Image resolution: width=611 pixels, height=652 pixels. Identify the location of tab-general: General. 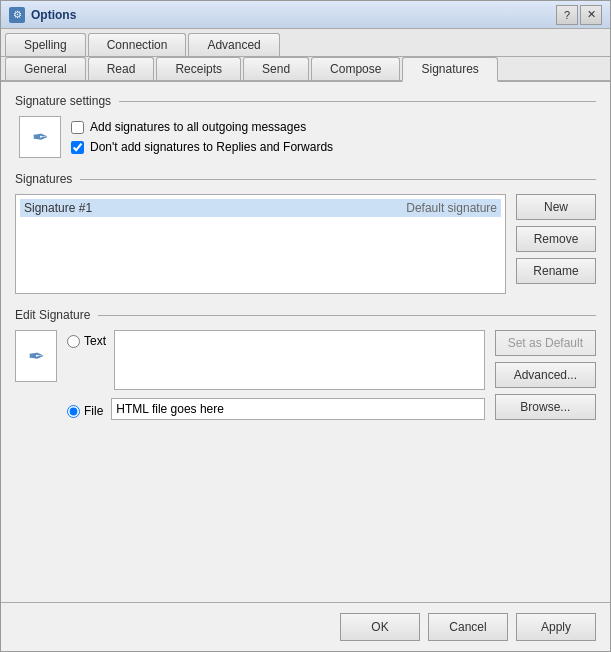
(46, 68).